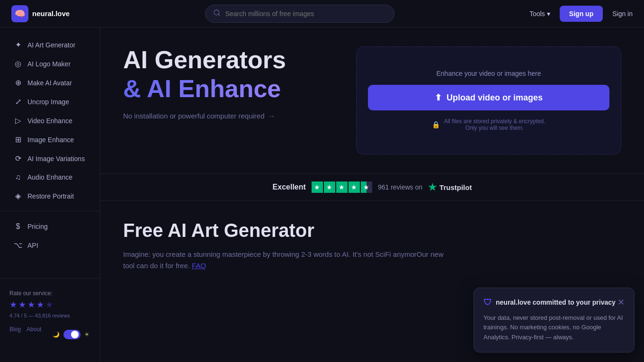  What do you see at coordinates (367, 187) in the screenshot?
I see `tp-star-5: ★` at bounding box center [367, 187].